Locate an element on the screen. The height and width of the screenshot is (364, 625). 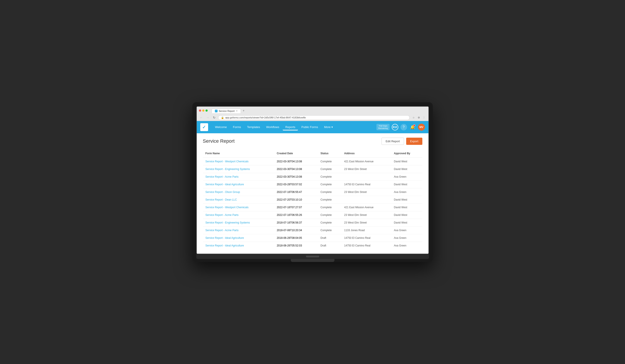
laptop-foot is located at coordinates (312, 260).